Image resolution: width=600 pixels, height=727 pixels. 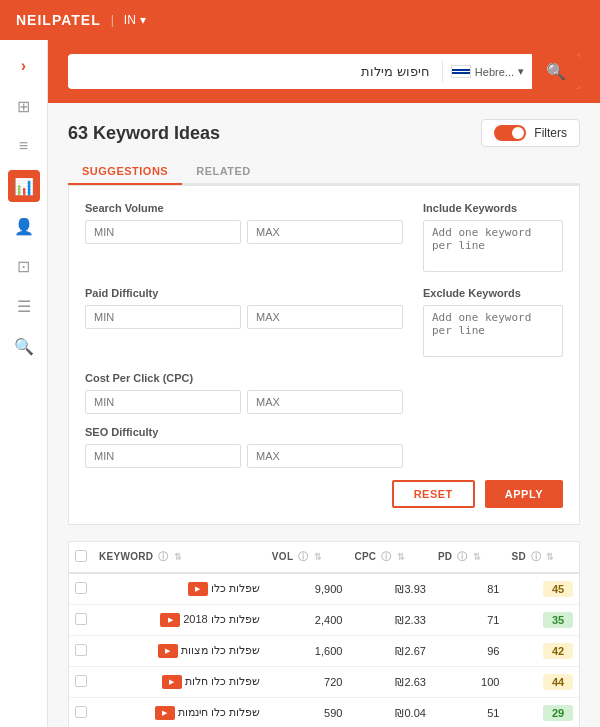 What do you see at coordinates (244, 293) in the screenshot?
I see `paid-difficulty-label: Paid Difficulty` at bounding box center [244, 293].